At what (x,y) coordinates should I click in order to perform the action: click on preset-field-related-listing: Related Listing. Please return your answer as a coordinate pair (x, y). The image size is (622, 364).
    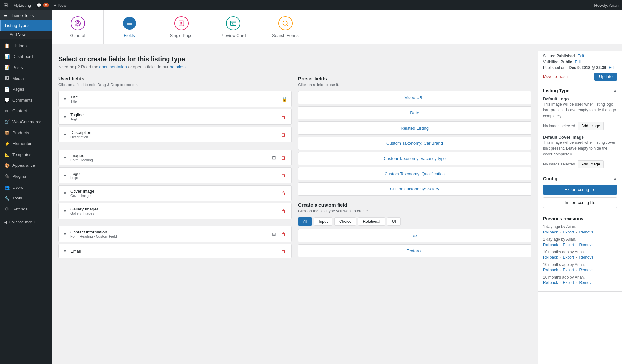
    Looking at the image, I should click on (415, 128).